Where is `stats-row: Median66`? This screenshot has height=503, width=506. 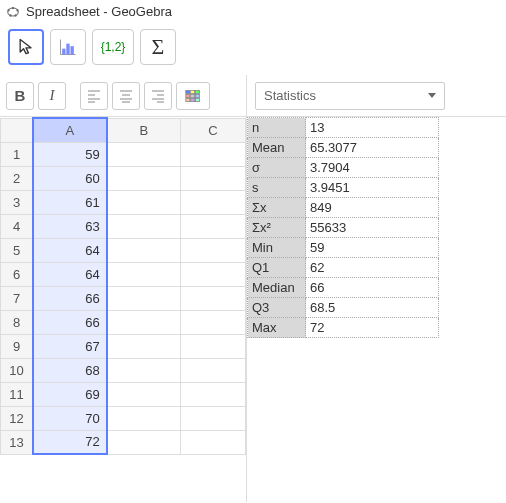 stats-row: Median66 is located at coordinates (344, 288).